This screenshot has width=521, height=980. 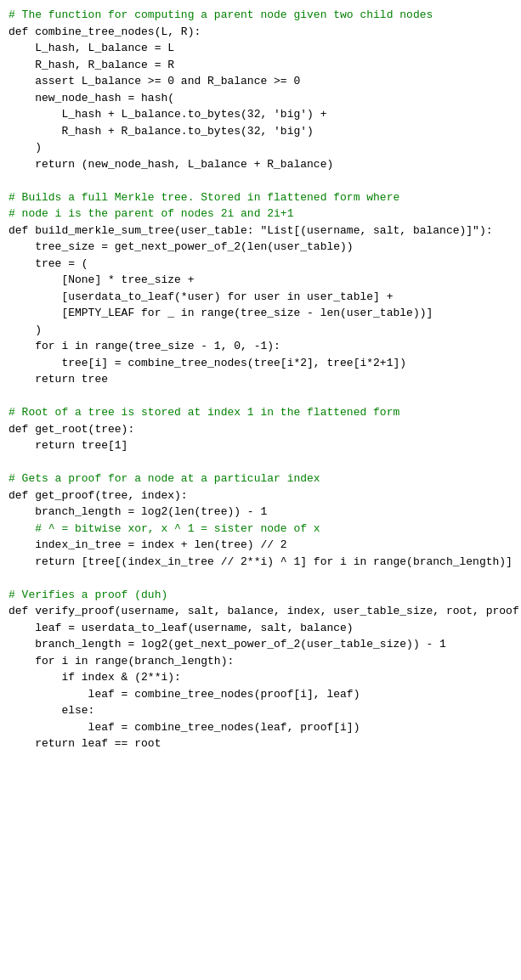 What do you see at coordinates (260, 430) in the screenshot?
I see `code-line: def get_root(tree):` at bounding box center [260, 430].